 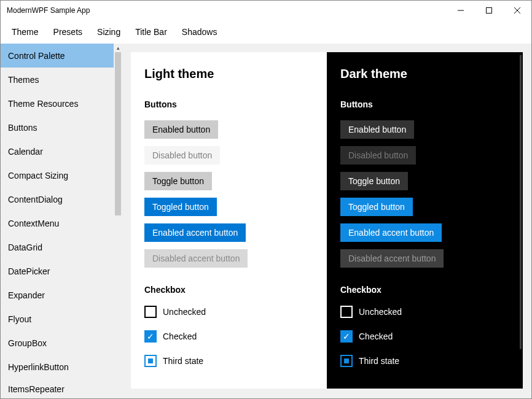 I want to click on light-enabled-button: Enabled button, so click(x=181, y=130).